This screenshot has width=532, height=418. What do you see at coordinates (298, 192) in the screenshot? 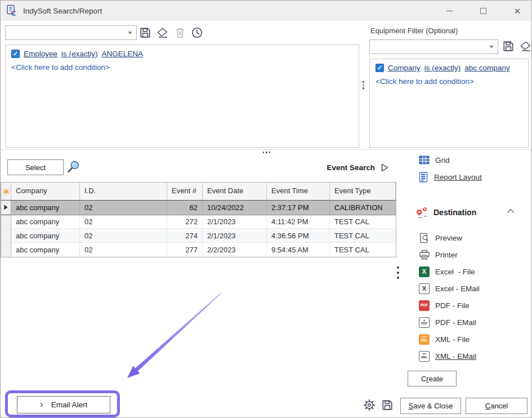
I see `column-header-event-time: Event Time` at bounding box center [298, 192].